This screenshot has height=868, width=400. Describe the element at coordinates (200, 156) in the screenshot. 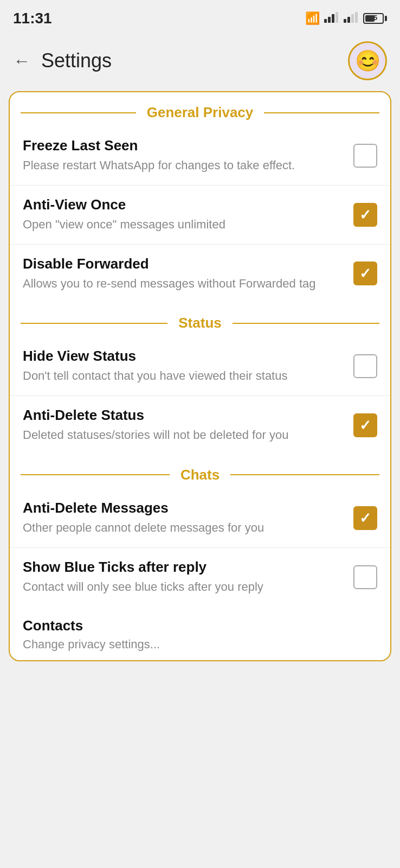

I see `setting-freeze-last-seen: Freeze Last Seen Please restart WhatsApp…` at that location.